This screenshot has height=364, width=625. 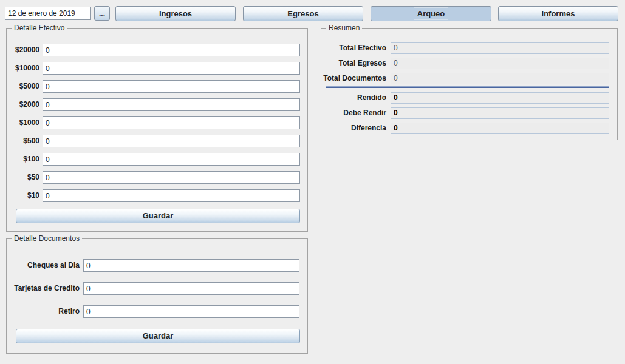 I want to click on debe-rendir-field: 0, so click(x=500, y=113).